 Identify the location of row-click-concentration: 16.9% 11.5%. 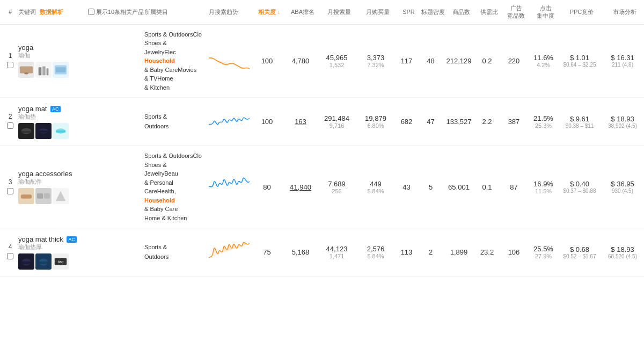
(543, 187).